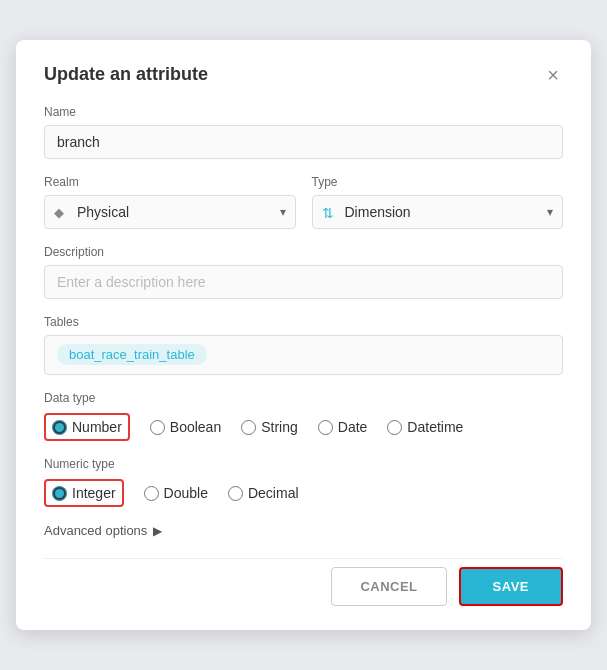  What do you see at coordinates (394, 428) in the screenshot?
I see `data-type-datetime-radio` at bounding box center [394, 428].